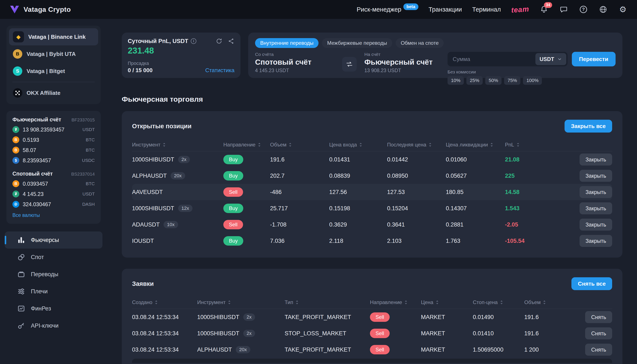 This screenshot has height=364, width=637. I want to click on notifications-bell-icon: 34, so click(544, 10).